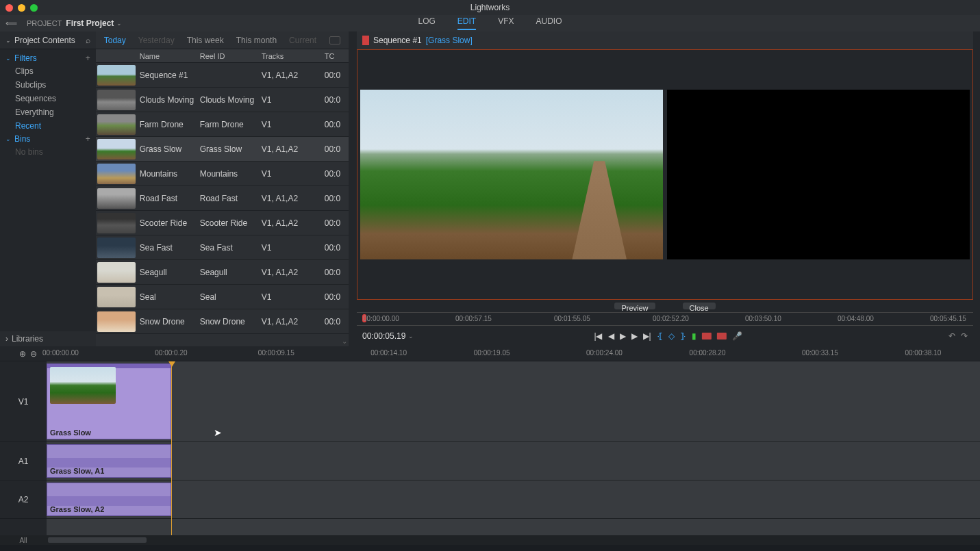  I want to click on time-tab-current: Current, so click(303, 40).